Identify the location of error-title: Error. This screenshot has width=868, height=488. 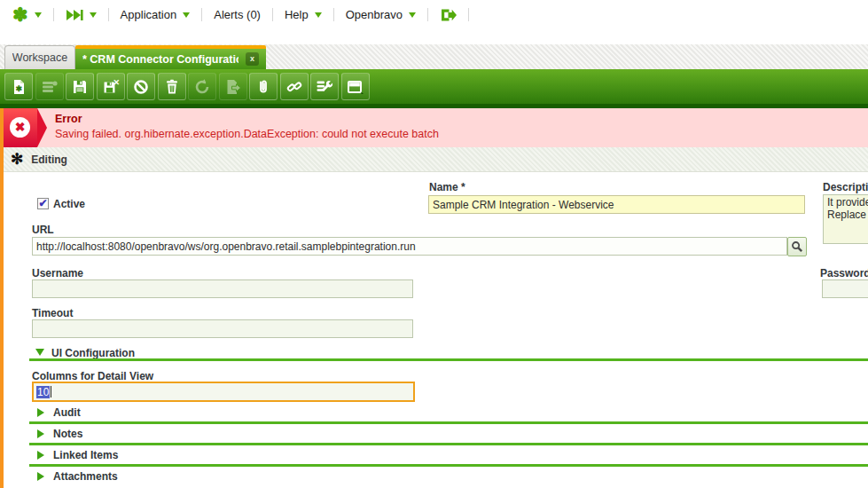
(246, 119).